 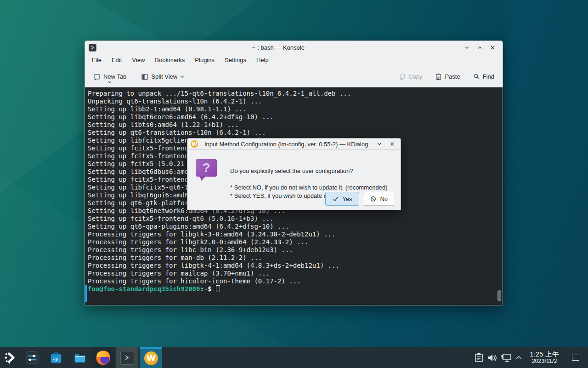 What do you see at coordinates (295, 235) in the screenshot?
I see `terminal-line: Processing triggers for libgtk-3-0:amd64…` at bounding box center [295, 235].